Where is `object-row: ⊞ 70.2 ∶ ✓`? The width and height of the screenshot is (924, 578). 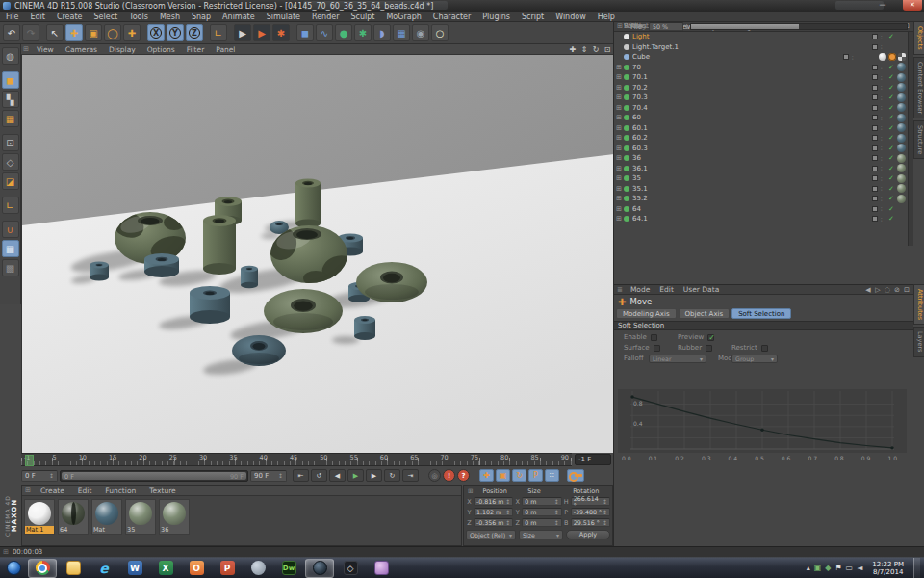
object-row: ⊞ 70.2 ∶ ✓ is located at coordinates (760, 89).